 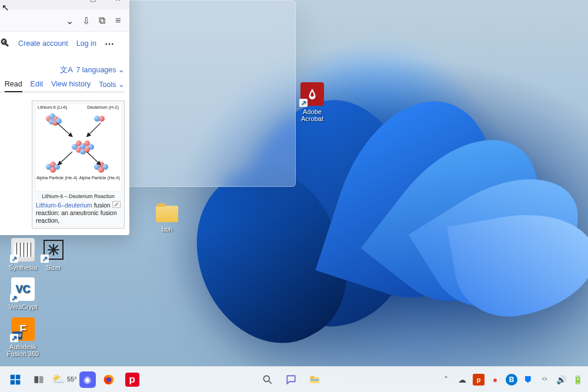 What do you see at coordinates (68, 1) in the screenshot?
I see `minimize-icon: —` at bounding box center [68, 1].